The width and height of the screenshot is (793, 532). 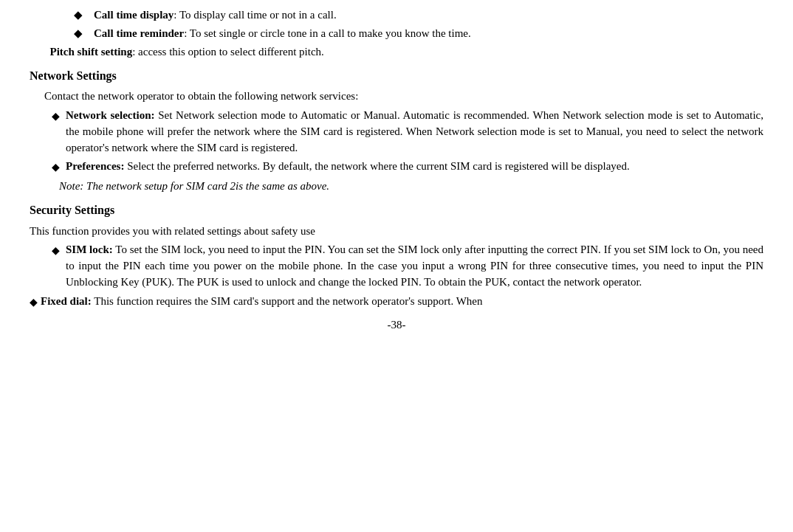 What do you see at coordinates (402, 302) in the screenshot?
I see `fixed-dial-text: Fixed dial: This function requires the S…` at bounding box center [402, 302].